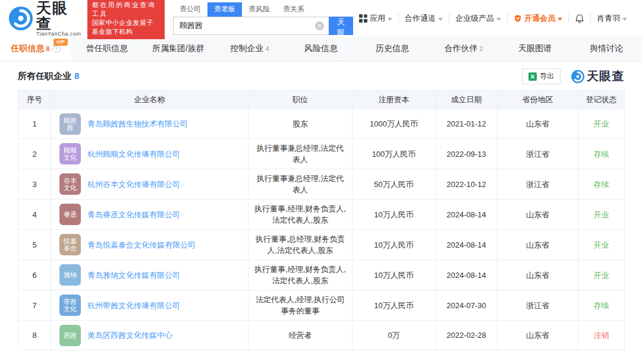 The height and width of the screenshot is (364, 642). Describe the element at coordinates (493, 18) in the screenshot. I see `top-nav: 应用合作通道企业级产品开通会员肖青羽` at that location.